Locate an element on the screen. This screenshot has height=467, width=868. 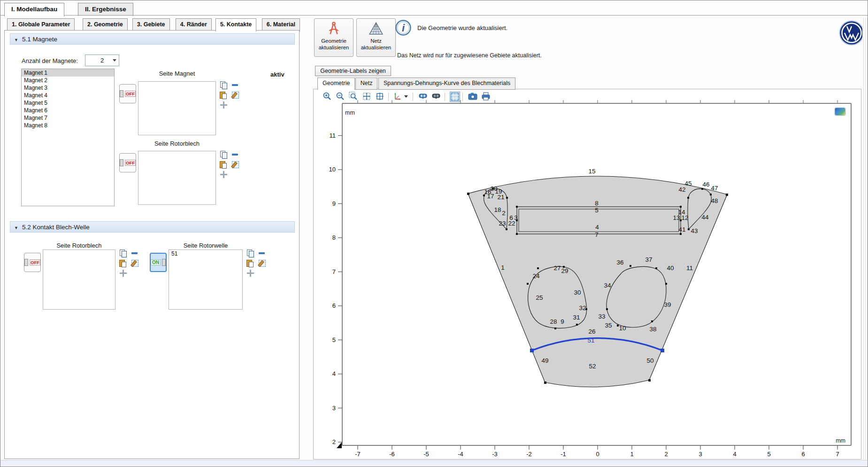
scene-light-icon is located at coordinates (423, 96).